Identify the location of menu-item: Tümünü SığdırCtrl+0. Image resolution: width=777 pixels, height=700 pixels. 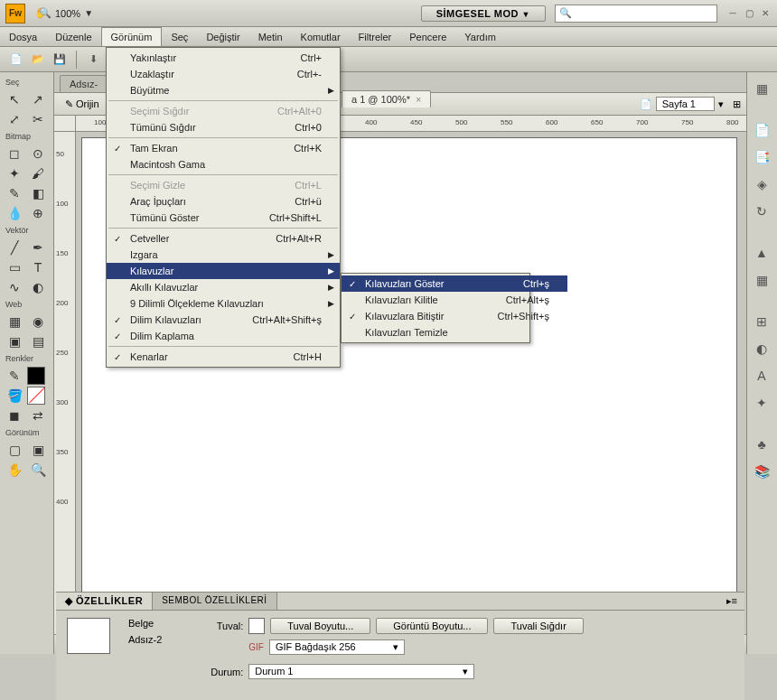
(223, 127).